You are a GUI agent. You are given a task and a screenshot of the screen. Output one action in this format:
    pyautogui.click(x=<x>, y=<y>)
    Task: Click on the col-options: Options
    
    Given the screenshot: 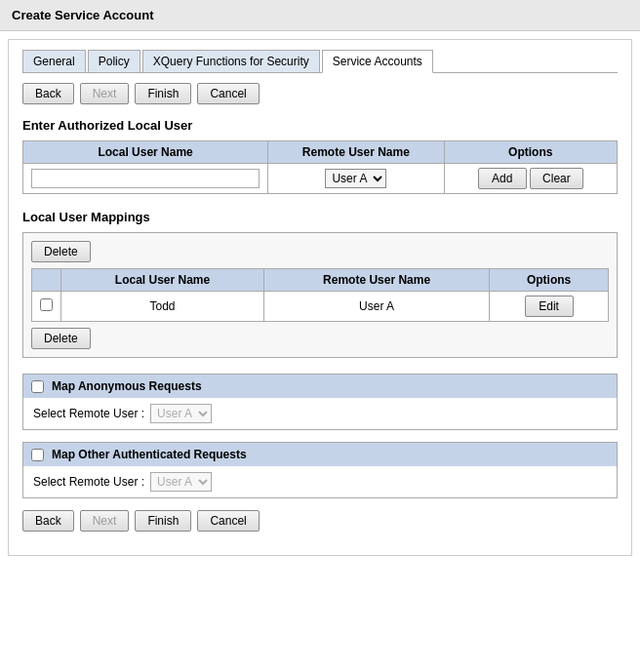 What is the action you would take?
    pyautogui.click(x=531, y=152)
    